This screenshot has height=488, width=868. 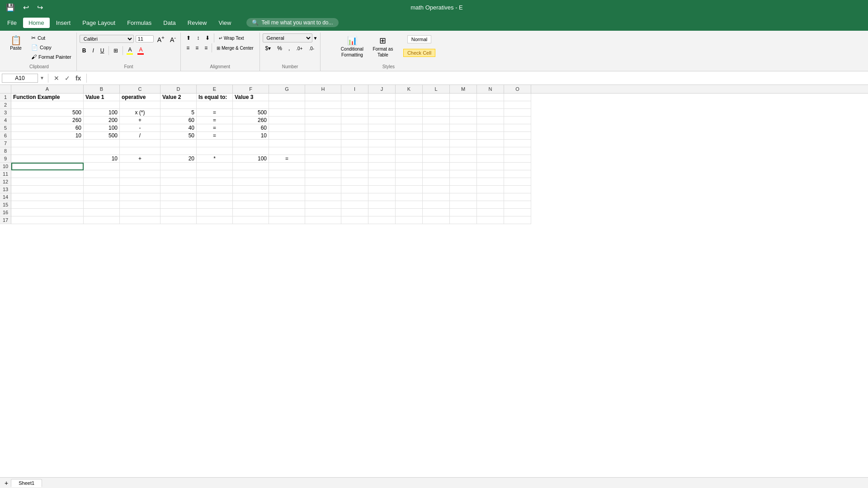 I want to click on cell-D8, so click(x=179, y=151).